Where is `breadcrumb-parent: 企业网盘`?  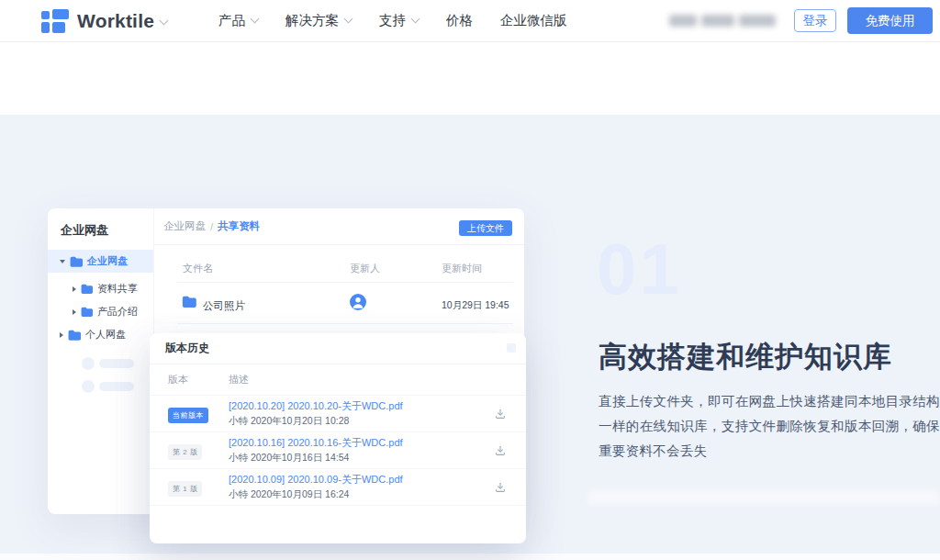
breadcrumb-parent: 企业网盘 is located at coordinates (185, 226).